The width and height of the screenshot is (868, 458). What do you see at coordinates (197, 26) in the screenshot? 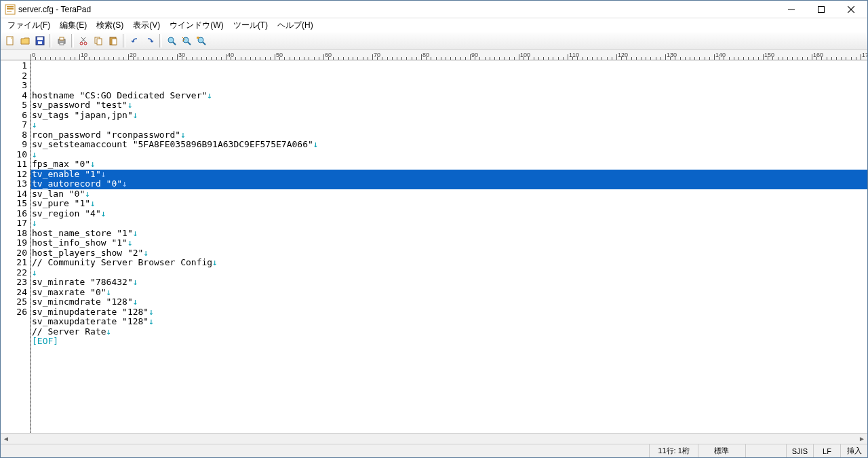
I see `menu-window: ウインドウ(W)` at bounding box center [197, 26].